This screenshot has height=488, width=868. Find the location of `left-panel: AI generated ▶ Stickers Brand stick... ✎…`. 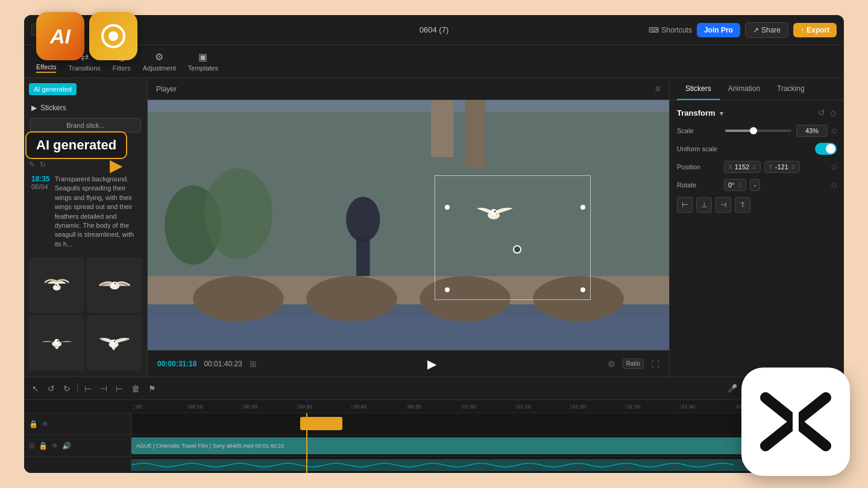

left-panel: AI generated ▶ Stickers Brand stick... ✎… is located at coordinates (86, 228).